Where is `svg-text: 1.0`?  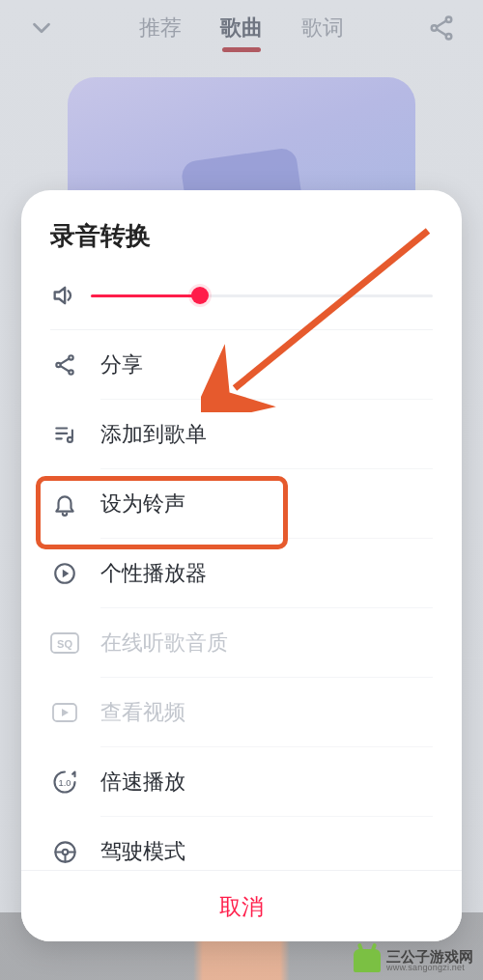 svg-text: 1.0 is located at coordinates (66, 783).